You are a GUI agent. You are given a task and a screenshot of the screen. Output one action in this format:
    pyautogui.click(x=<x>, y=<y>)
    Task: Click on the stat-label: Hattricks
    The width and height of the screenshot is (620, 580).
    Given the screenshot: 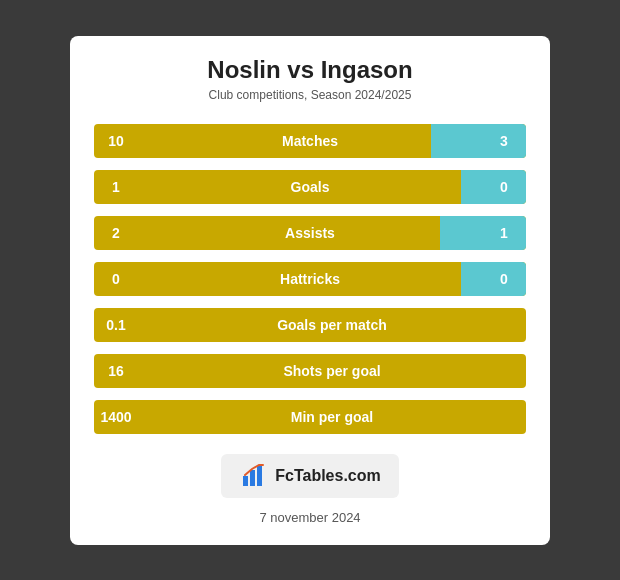 What is the action you would take?
    pyautogui.click(x=310, y=279)
    